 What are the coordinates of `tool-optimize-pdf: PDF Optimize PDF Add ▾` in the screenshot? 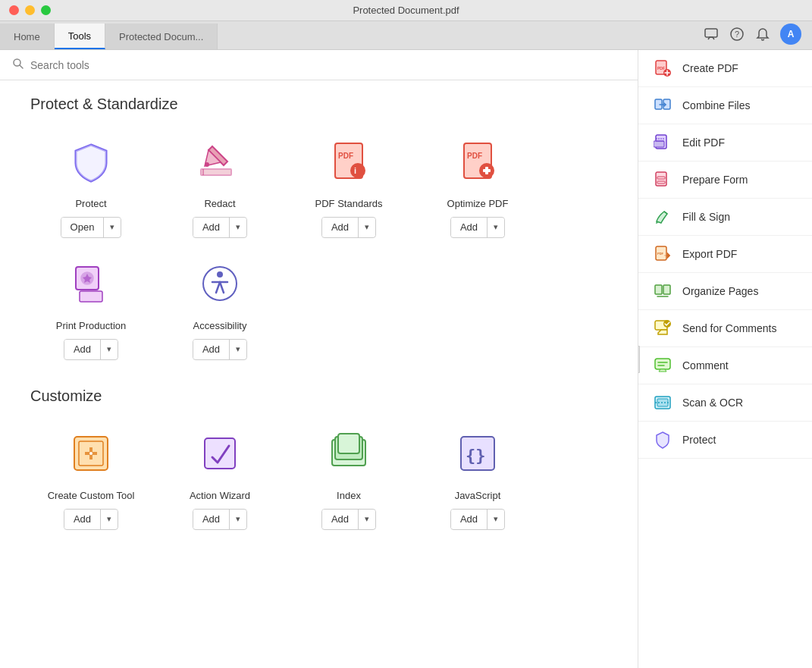 It's located at (478, 185).